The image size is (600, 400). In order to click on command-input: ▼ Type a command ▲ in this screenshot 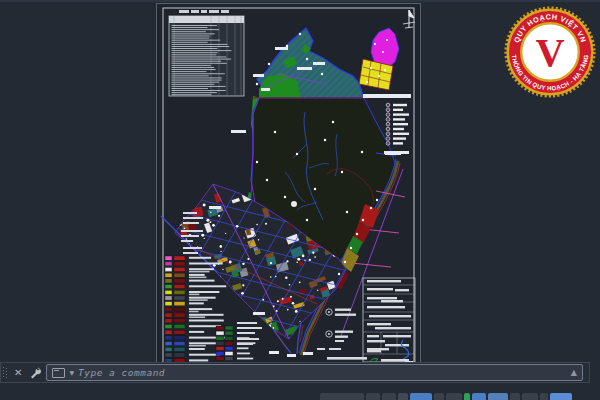, I will do `click(314, 372)`.